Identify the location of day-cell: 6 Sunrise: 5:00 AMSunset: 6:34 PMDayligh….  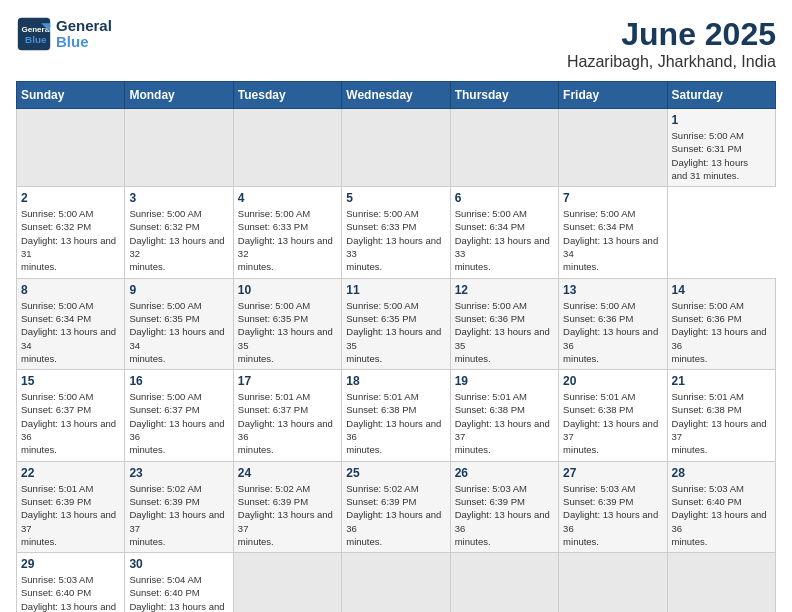
(504, 232).